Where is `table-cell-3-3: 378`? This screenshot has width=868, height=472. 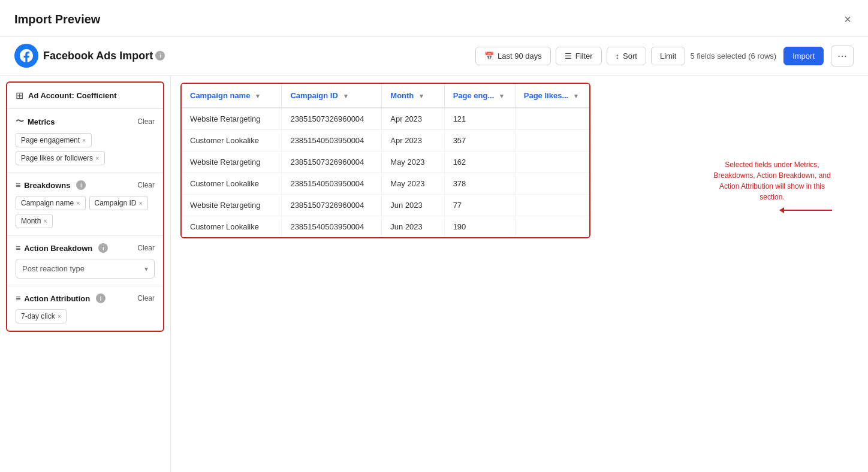
table-cell-3-3: 378 is located at coordinates (480, 184).